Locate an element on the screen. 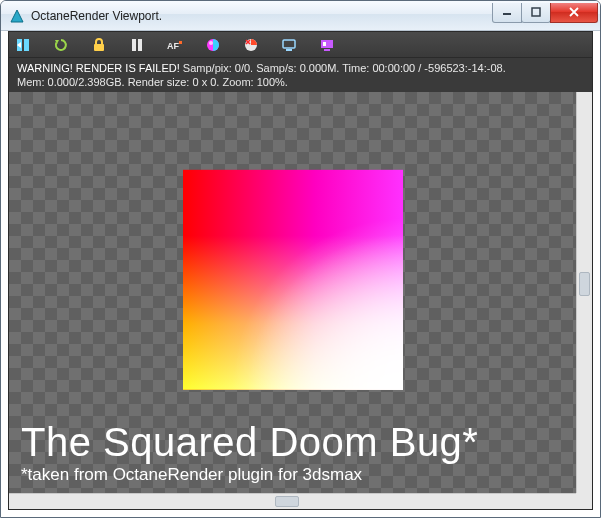 Image resolution: width=601 pixels, height=518 pixels. display-icon is located at coordinates (289, 45).